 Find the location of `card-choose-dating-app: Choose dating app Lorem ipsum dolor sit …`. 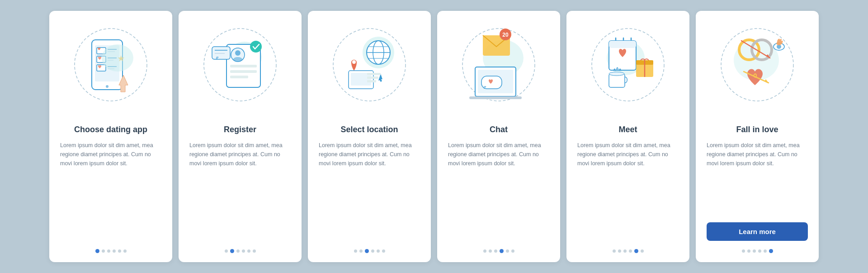

card-choose-dating-app: Choose dating app Lorem ipsum dolor sit … is located at coordinates (111, 137).